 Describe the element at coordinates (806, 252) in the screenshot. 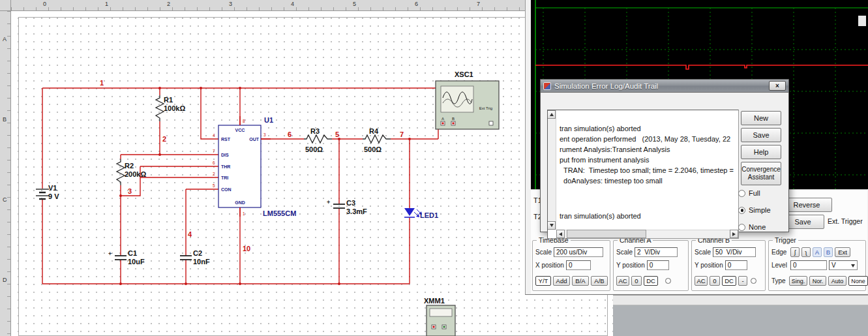

I see `falling-edge-button: ʅ` at that location.